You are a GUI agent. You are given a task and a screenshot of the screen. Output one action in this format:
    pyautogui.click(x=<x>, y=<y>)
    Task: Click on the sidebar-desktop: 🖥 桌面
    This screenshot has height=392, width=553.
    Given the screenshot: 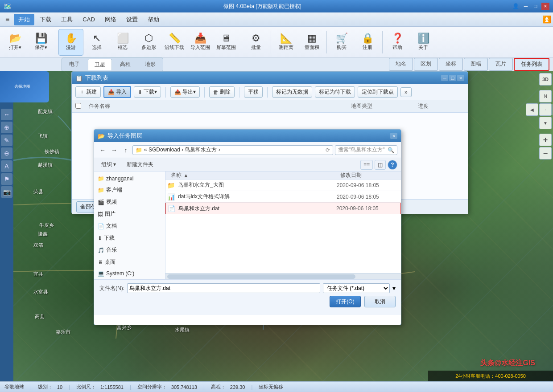 What is the action you would take?
    pyautogui.click(x=129, y=262)
    